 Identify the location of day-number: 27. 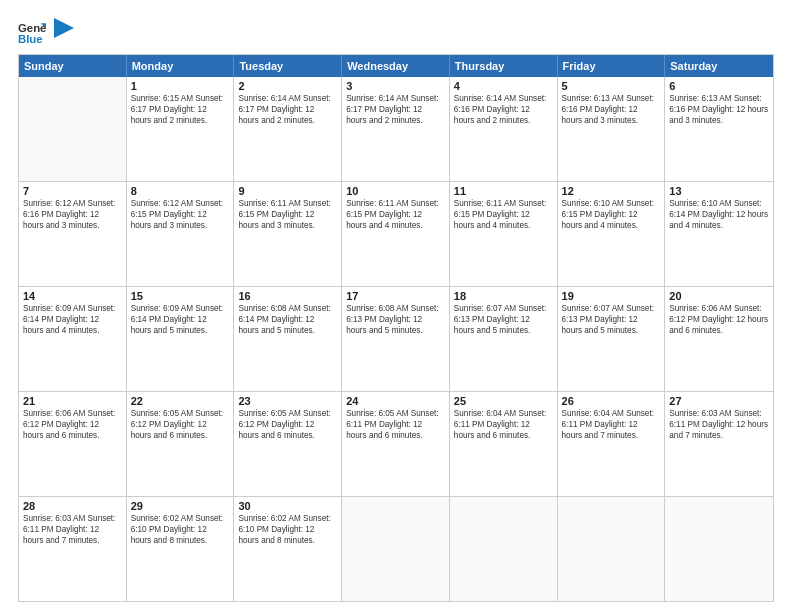
(719, 401).